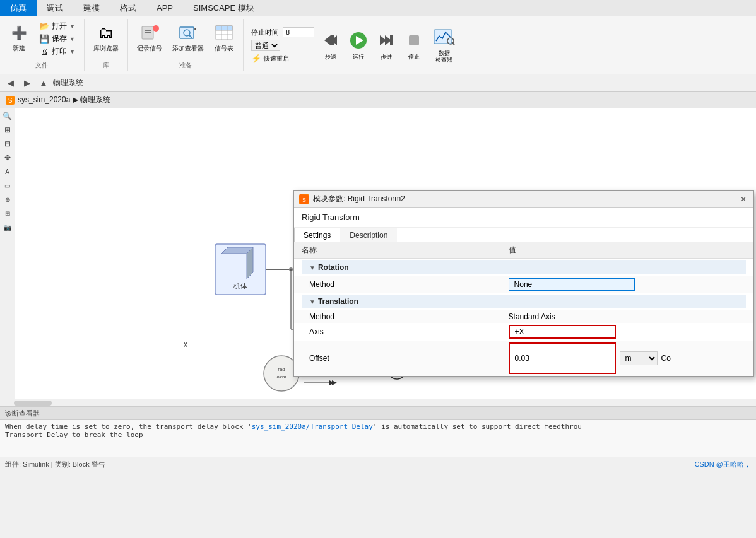  Describe the element at coordinates (304, 199) in the screenshot. I see `dialog-icon: S` at that location.